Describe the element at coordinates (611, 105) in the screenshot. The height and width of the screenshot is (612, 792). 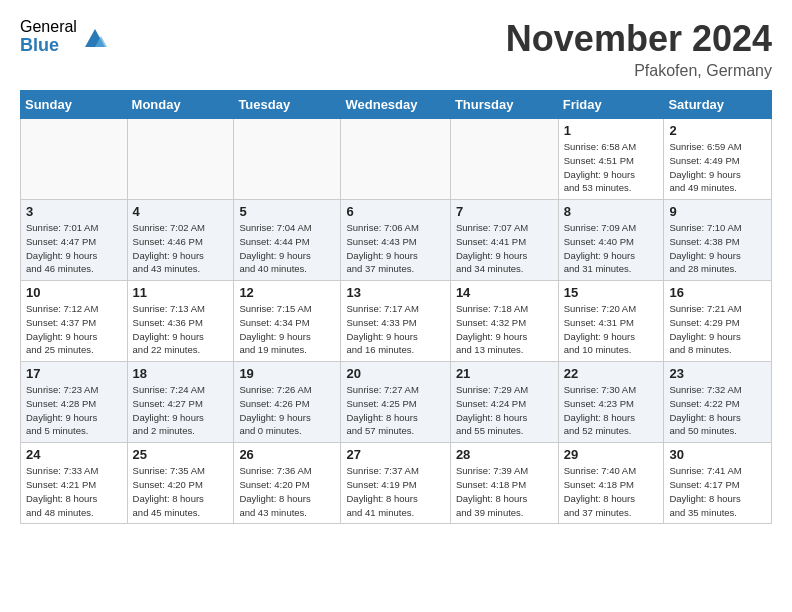
I see `day-header-friday: Friday` at that location.